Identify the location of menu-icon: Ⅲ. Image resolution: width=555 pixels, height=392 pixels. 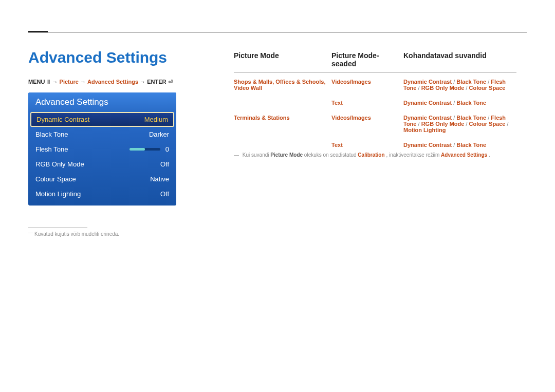
(49, 82).